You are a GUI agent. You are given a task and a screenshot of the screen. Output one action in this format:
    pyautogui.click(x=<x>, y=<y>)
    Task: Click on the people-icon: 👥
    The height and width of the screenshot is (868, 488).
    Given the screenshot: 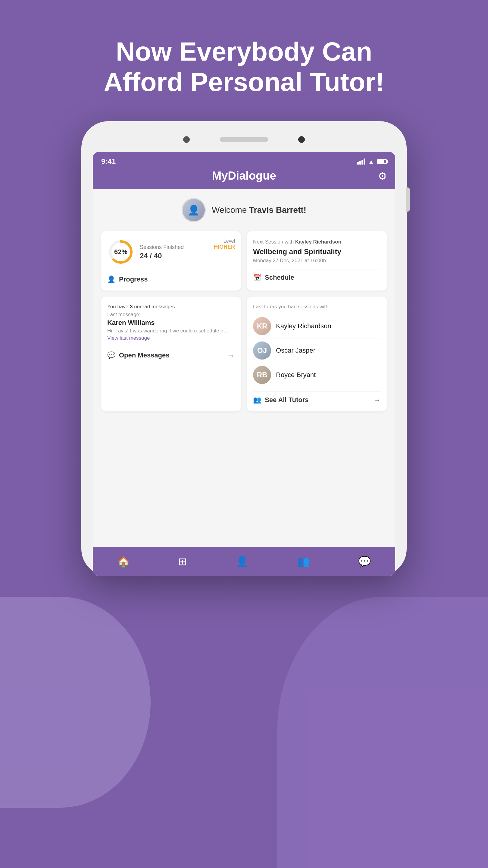 What is the action you would take?
    pyautogui.click(x=303, y=561)
    